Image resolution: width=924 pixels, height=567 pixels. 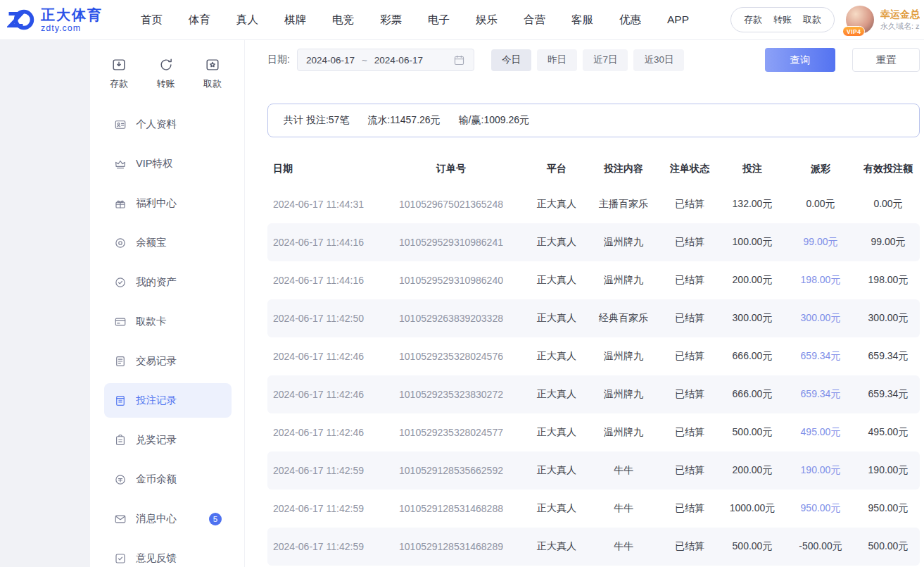 What do you see at coordinates (451, 432) in the screenshot?
I see `cell-order: 1010529235328024577` at bounding box center [451, 432].